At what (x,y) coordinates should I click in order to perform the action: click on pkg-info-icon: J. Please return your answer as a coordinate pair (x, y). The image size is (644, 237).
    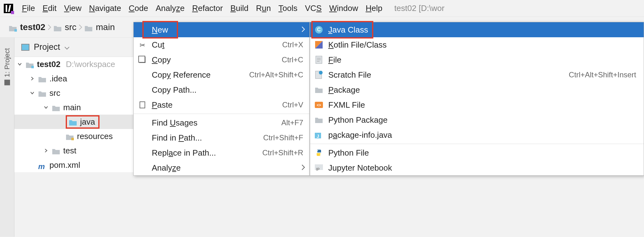
    Looking at the image, I should click on (319, 135).